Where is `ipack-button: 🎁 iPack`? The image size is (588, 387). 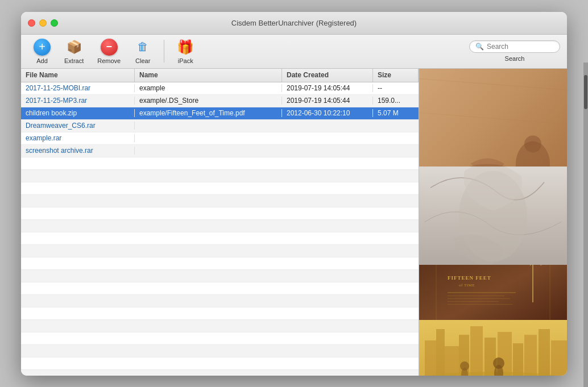 ipack-button: 🎁 iPack is located at coordinates (185, 51).